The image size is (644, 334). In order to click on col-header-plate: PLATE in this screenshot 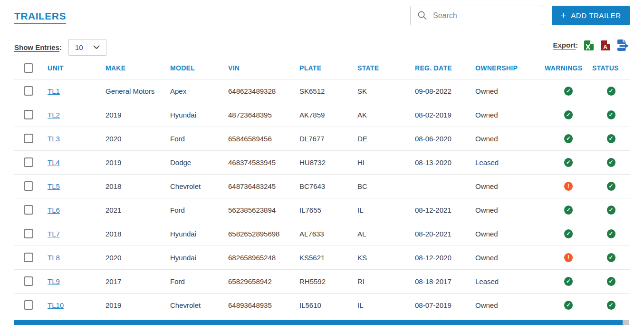, I will do `click(328, 68)`.